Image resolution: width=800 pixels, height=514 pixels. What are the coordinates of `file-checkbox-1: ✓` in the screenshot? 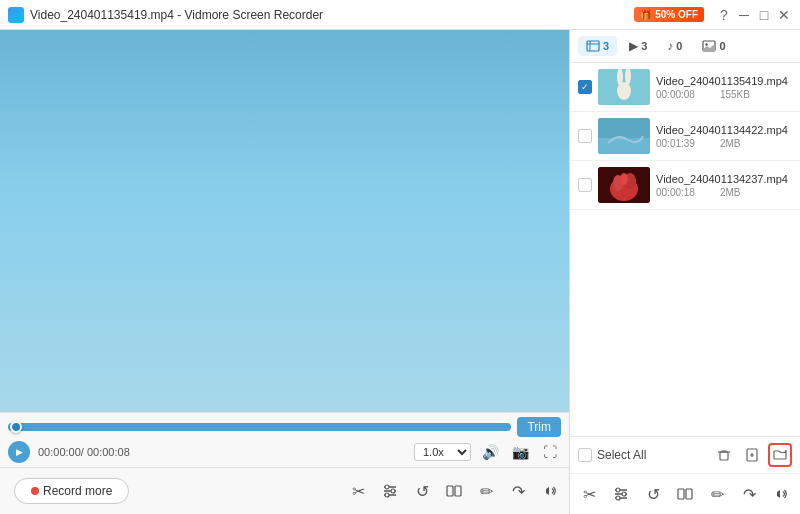 It's located at (585, 87).